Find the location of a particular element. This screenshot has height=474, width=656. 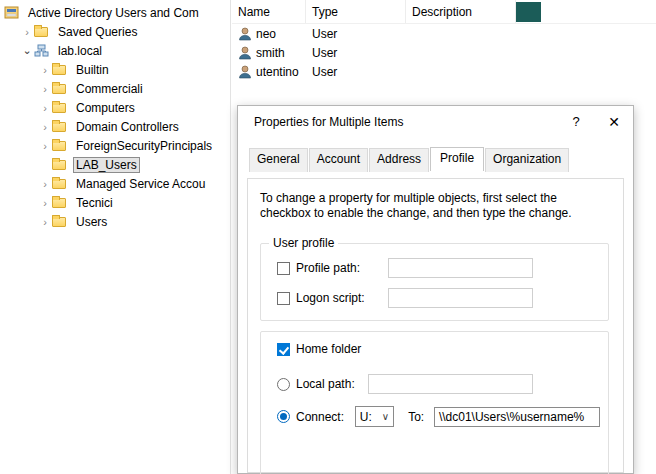

tree-item-label: Tecnici is located at coordinates (94, 203).